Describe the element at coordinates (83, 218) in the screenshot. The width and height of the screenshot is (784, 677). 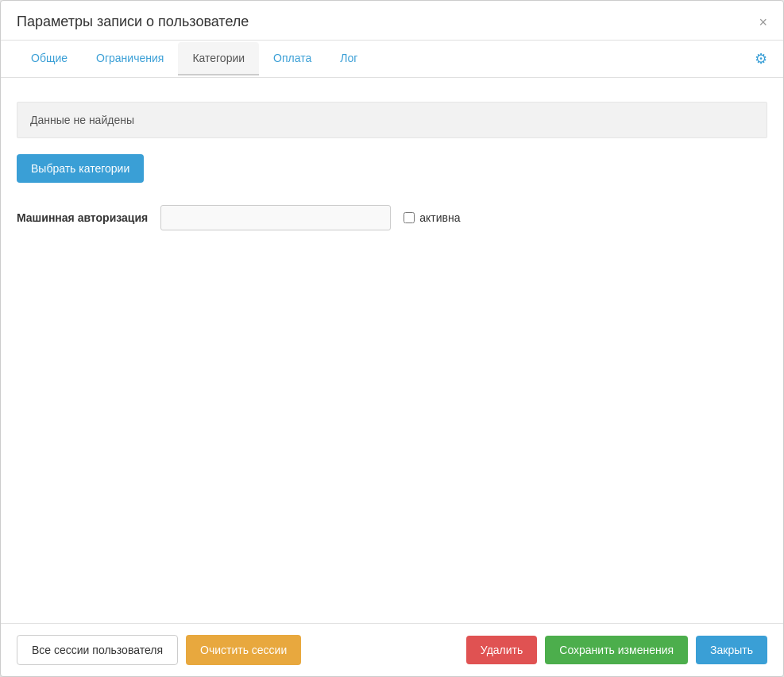
I see `machine-auth-label: Машинная авторизация` at that location.